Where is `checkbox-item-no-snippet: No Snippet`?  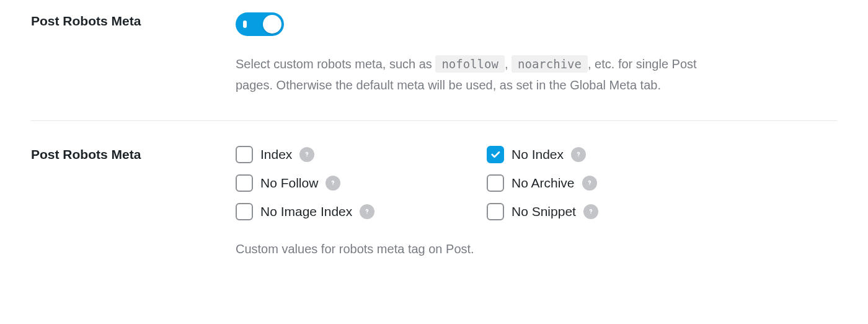
checkbox-item-no-snippet: No Snippet is located at coordinates (609, 212).